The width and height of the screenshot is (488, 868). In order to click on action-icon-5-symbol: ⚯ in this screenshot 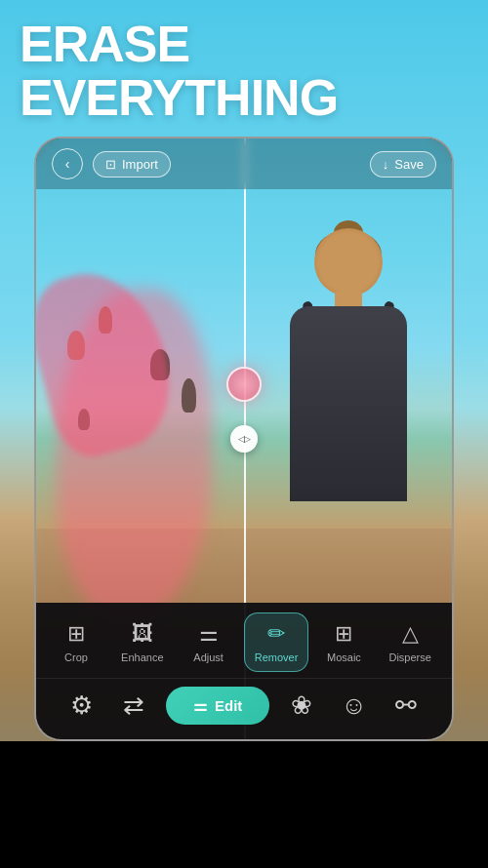, I will do `click(406, 706)`.